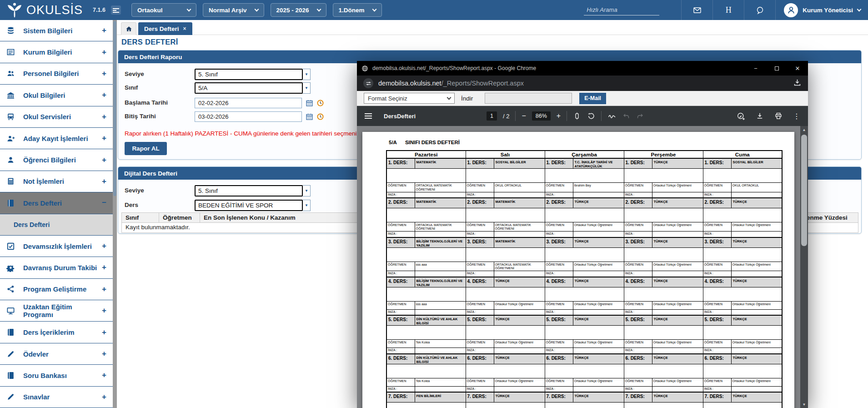 This screenshot has width=868, height=408. I want to click on digital-ders-dropdown-arrow-icon: ▼, so click(306, 206).